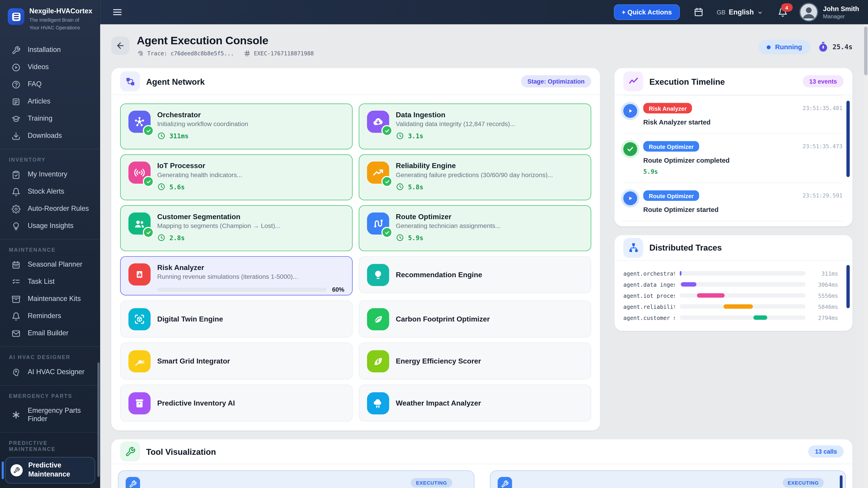 The height and width of the screenshot is (488, 868). What do you see at coordinates (848, 287) in the screenshot?
I see `traces-scrollbar` at bounding box center [848, 287].